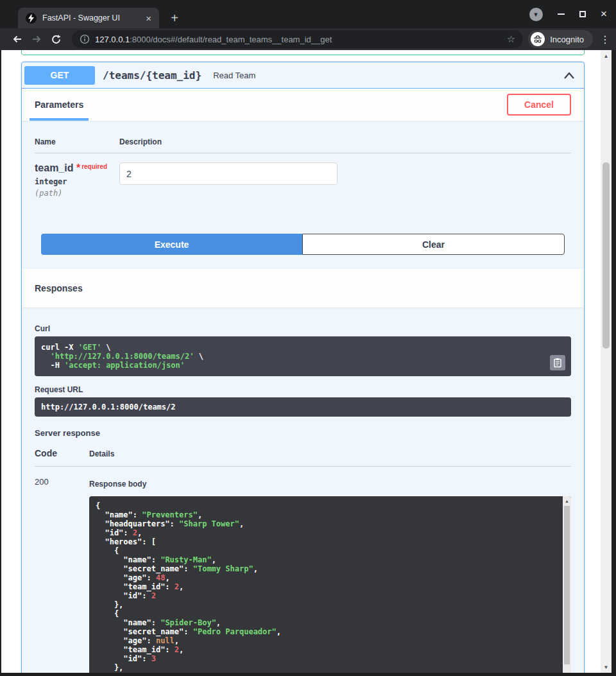 The height and width of the screenshot is (676, 616). What do you see at coordinates (536, 14) in the screenshot?
I see `caret-down-icon: ▾` at bounding box center [536, 14].